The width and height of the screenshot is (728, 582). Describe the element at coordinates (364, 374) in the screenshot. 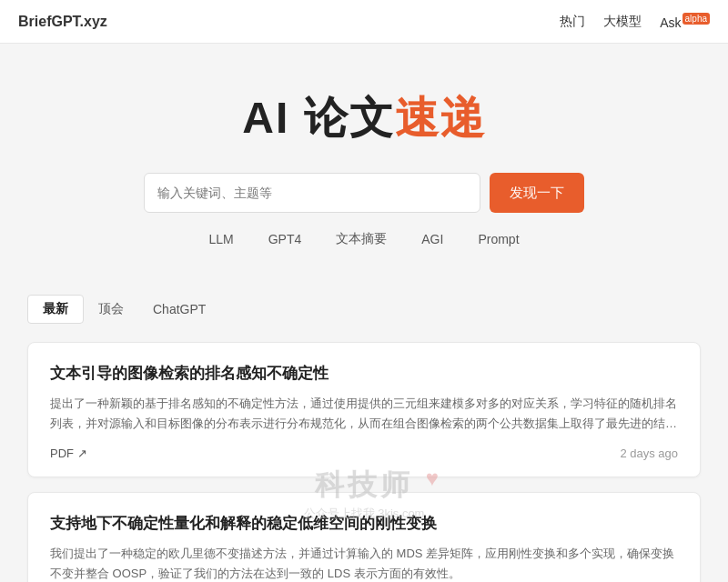

I see `card-title-1: 文本引导的图像检索的排名感知不确定性` at that location.